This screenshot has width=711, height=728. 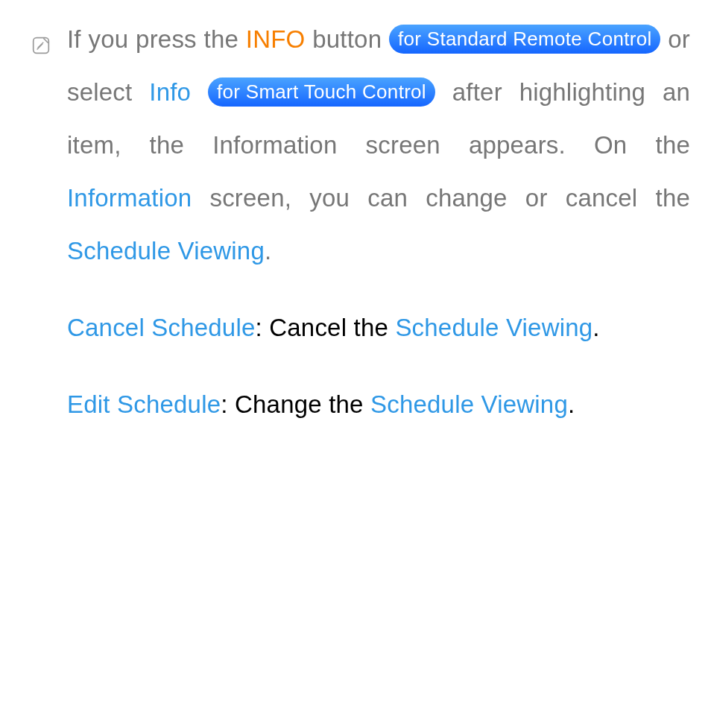 I want to click on note-text-2: button, so click(x=347, y=39).